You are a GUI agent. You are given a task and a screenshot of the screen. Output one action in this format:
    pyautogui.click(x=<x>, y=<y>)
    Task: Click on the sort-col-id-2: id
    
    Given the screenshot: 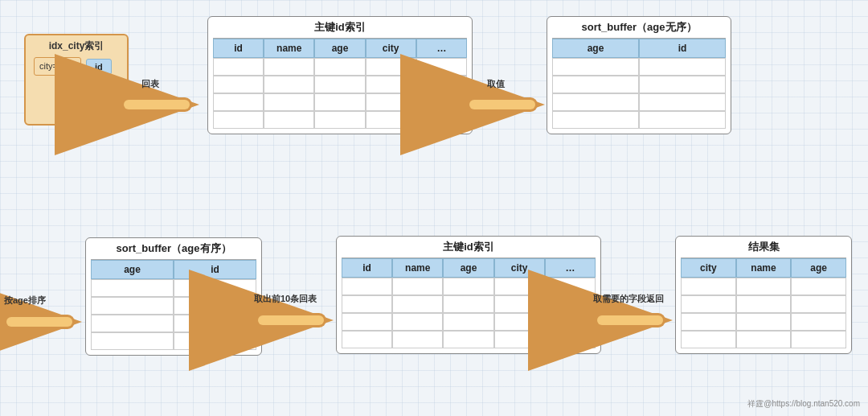 What is the action you would take?
    pyautogui.click(x=215, y=270)
    